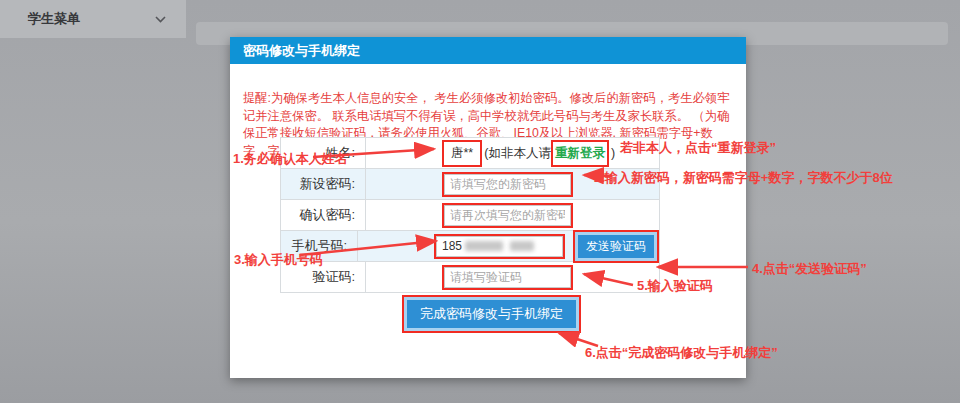 This screenshot has height=403, width=960. What do you see at coordinates (470, 278) in the screenshot?
I see `table-row-code: 验证码:` at bounding box center [470, 278].